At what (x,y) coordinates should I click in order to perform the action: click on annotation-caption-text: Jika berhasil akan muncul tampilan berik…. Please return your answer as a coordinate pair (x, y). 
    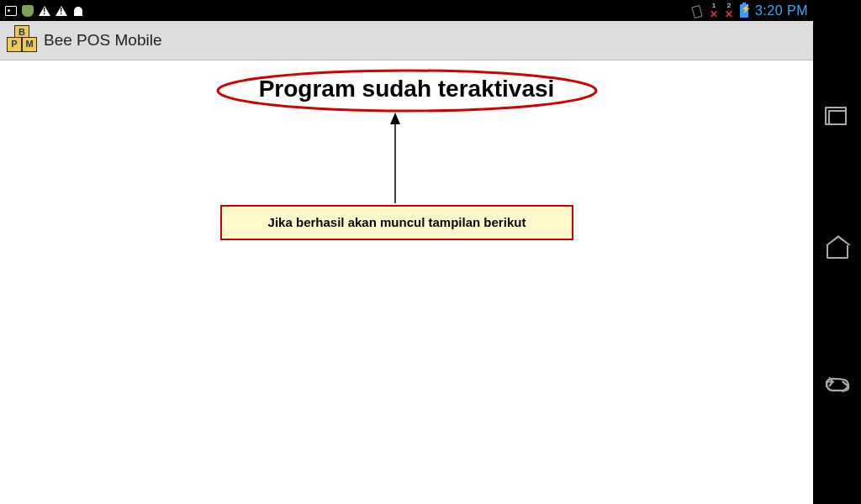
    Looking at the image, I should click on (397, 222).